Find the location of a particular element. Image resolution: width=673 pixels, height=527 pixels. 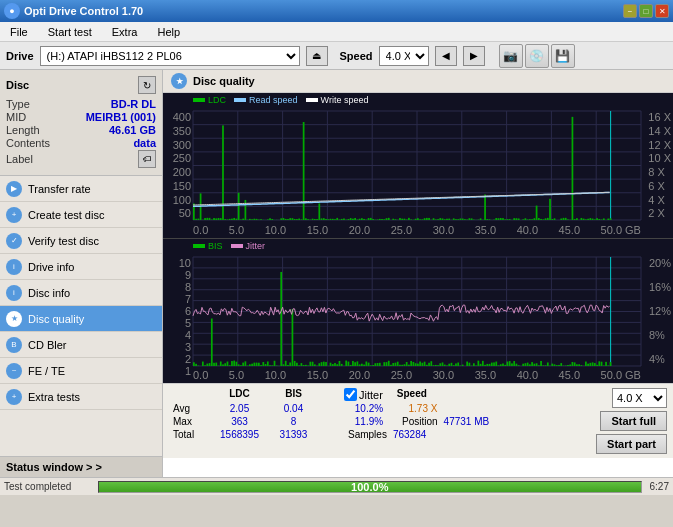

nav-transfer-rate: ▶ Transfer rate is located at coordinates (81, 189).